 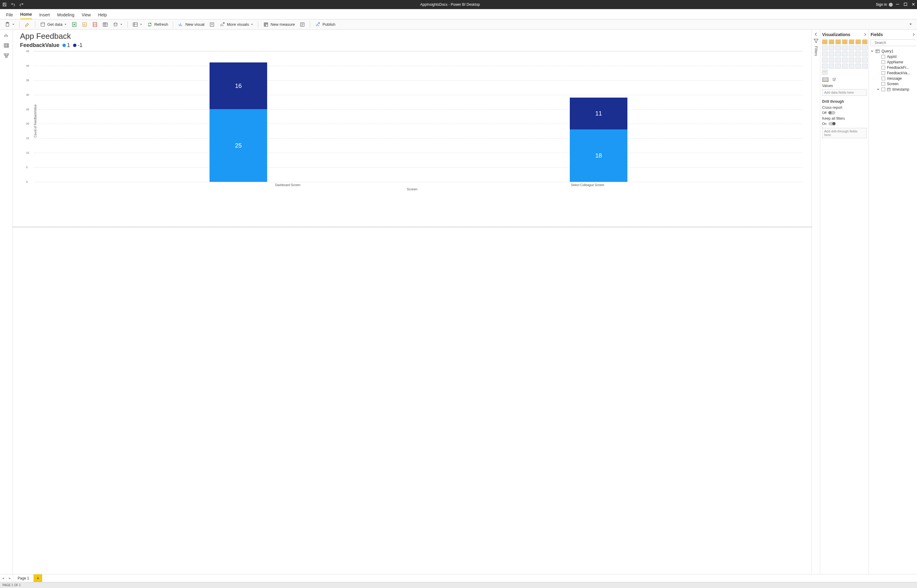 What do you see at coordinates (95, 24) in the screenshot?
I see `sql-source-button` at bounding box center [95, 24].